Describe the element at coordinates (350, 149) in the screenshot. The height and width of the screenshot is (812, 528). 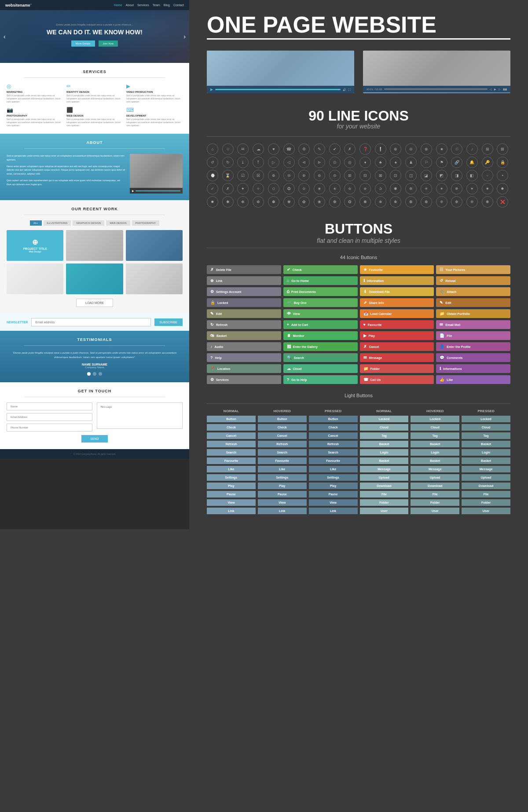
I see `line-icon-9: ✗` at that location.